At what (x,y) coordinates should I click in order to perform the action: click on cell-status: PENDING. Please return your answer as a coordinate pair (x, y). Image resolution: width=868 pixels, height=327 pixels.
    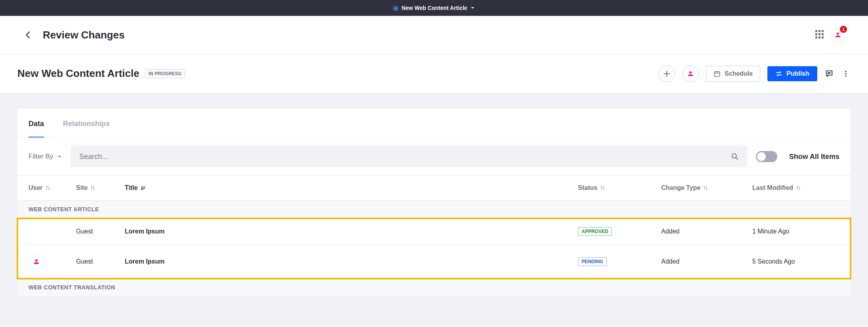
    Looking at the image, I should click on (620, 262).